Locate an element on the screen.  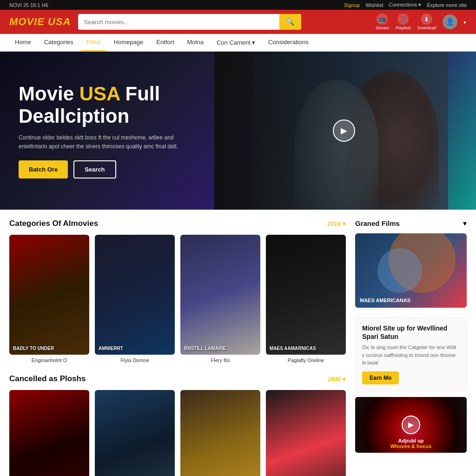
cancelled-title: Cancelled as Ploshs is located at coordinates (47, 379).